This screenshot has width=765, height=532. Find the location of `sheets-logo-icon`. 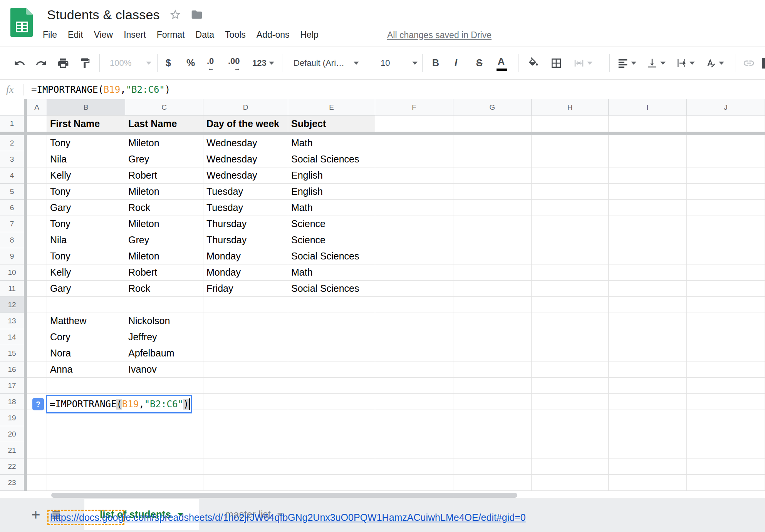

sheets-logo-icon is located at coordinates (22, 22).